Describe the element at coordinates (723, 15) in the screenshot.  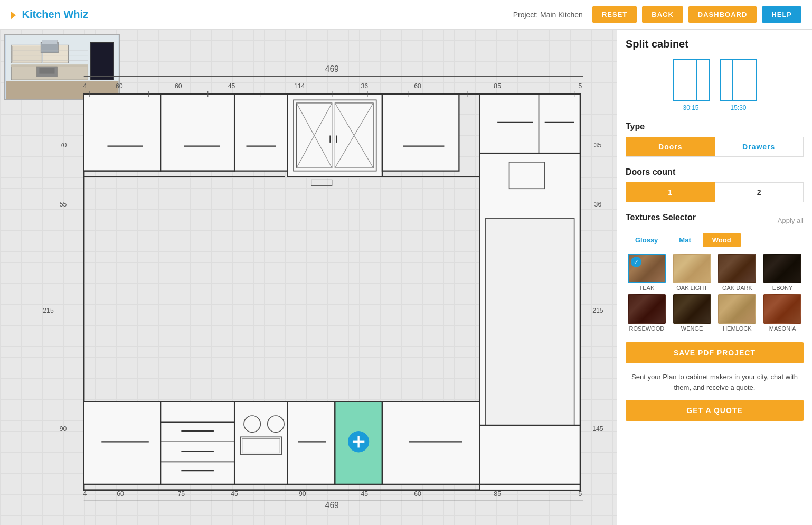
I see `dashboard-button: DASHBOARD` at that location.